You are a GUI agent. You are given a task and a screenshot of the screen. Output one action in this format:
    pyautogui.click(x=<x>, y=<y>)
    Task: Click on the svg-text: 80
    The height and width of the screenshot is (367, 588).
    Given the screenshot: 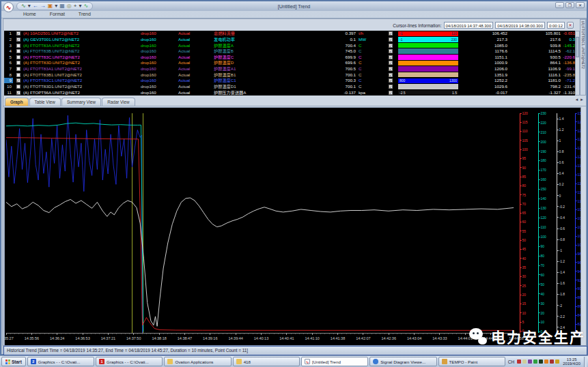 What is the action you would take?
    pyautogui.click(x=543, y=256)
    